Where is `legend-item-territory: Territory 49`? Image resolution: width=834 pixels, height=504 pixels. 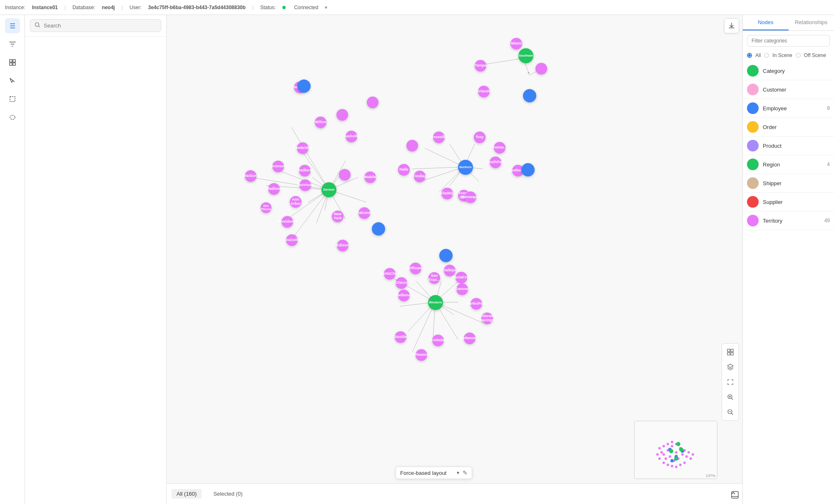
legend-item-territory: Territory 49 is located at coordinates (789, 221).